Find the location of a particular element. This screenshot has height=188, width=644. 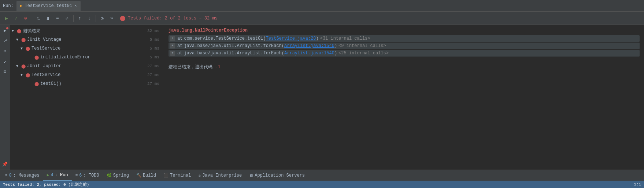

sep2 is located at coordinates (73, 18).